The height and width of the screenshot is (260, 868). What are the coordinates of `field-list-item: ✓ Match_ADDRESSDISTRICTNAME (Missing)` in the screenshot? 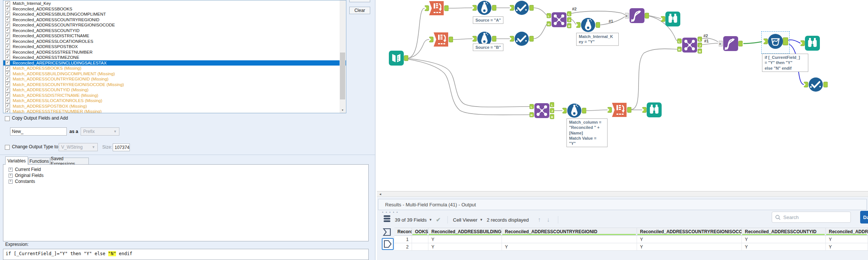 It's located at (175, 95).